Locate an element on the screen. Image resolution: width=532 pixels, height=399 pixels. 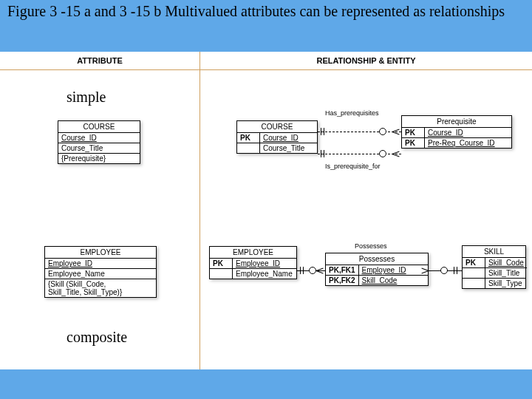
figure-title: Figure 3 -15 a and 3 -15 b Multivalued a… is located at coordinates (266, 12).